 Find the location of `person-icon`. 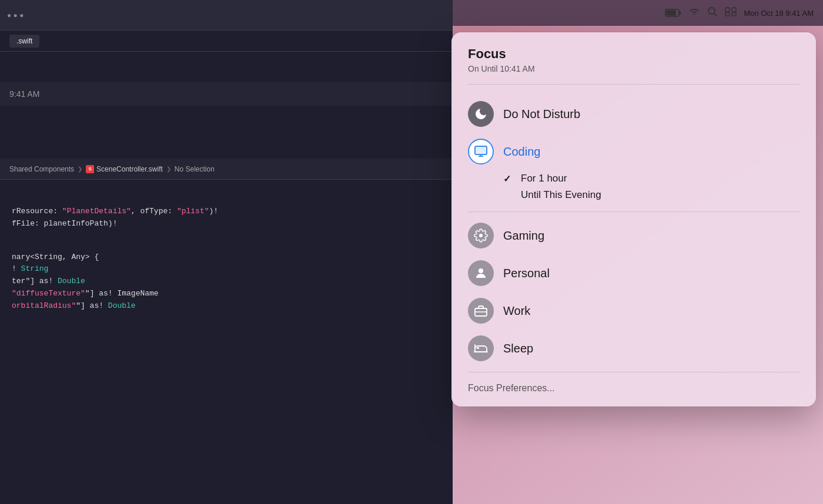

person-icon is located at coordinates (481, 273).